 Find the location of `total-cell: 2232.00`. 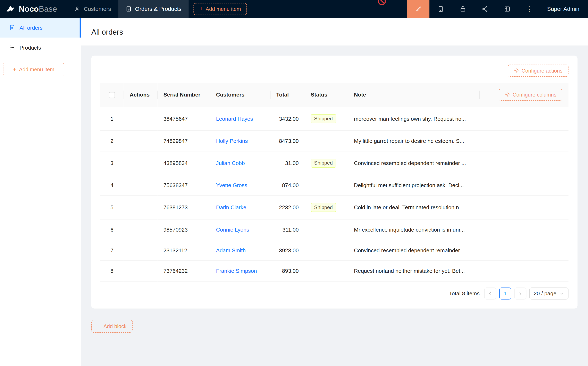

total-cell: 2232.00 is located at coordinates (287, 208).